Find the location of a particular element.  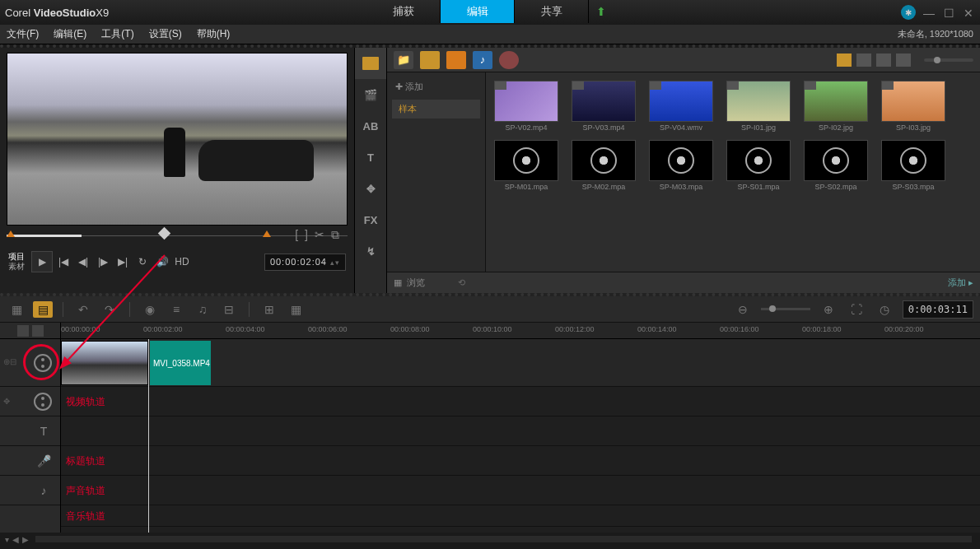

volume-button: 🔊 is located at coordinates (162, 262).